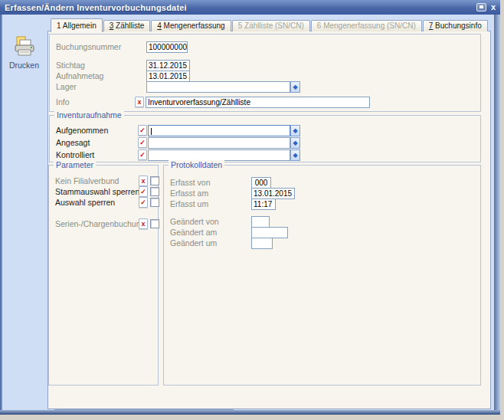 The image size is (504, 420). Describe the element at coordinates (89, 115) in the screenshot. I see `group-inventuraufnahme-title: Inventuraufnahme` at that location.